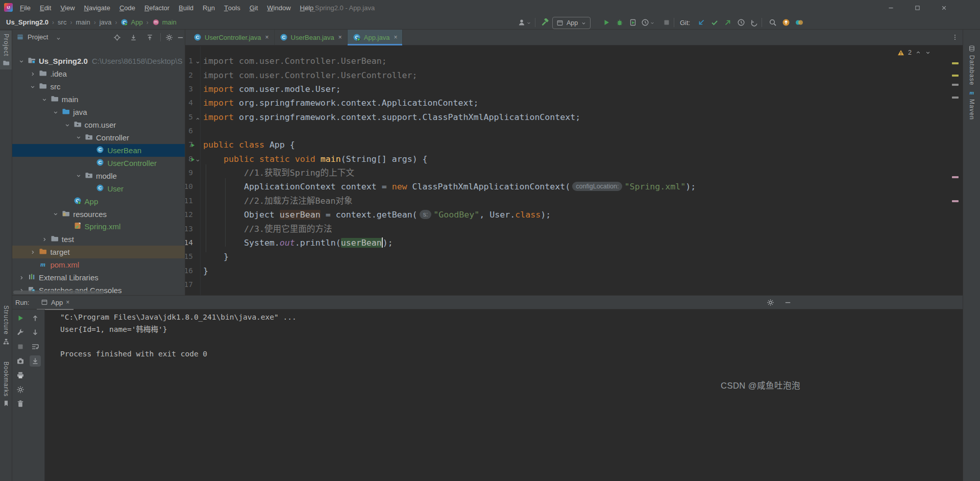  I want to click on tree-item-test: test, so click(99, 239).